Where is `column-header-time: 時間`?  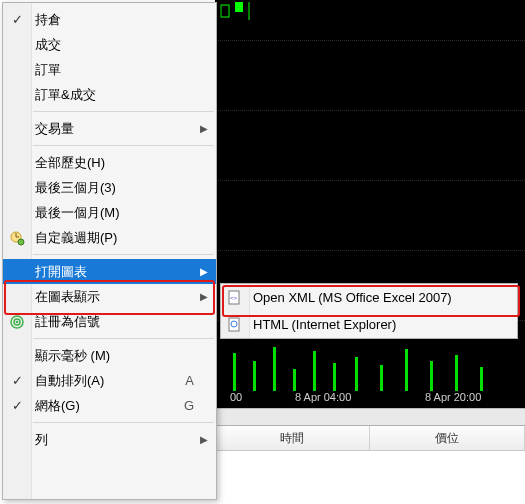 column-header-time: 時間 is located at coordinates (292, 438).